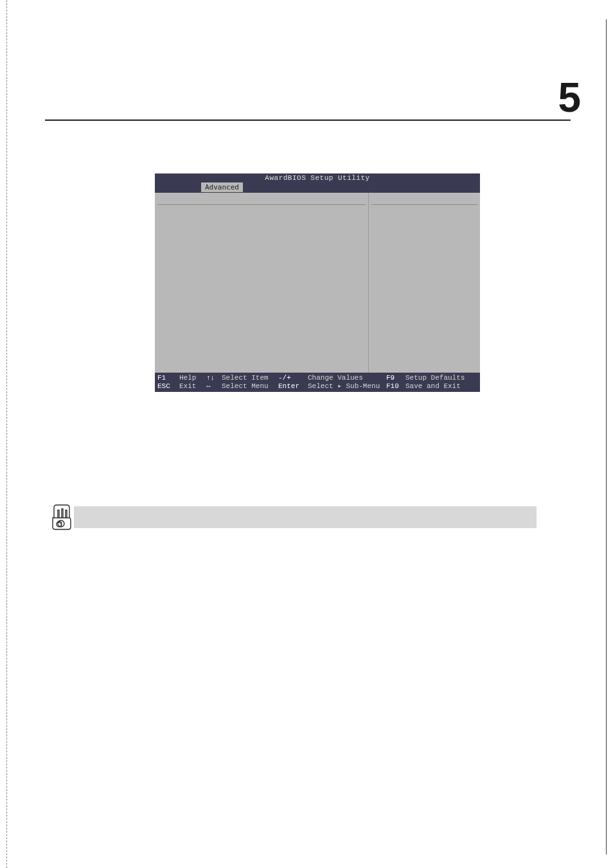 This screenshot has height=868, width=613. What do you see at coordinates (167, 387) in the screenshot?
I see `bios-key-esc: ESC` at bounding box center [167, 387].